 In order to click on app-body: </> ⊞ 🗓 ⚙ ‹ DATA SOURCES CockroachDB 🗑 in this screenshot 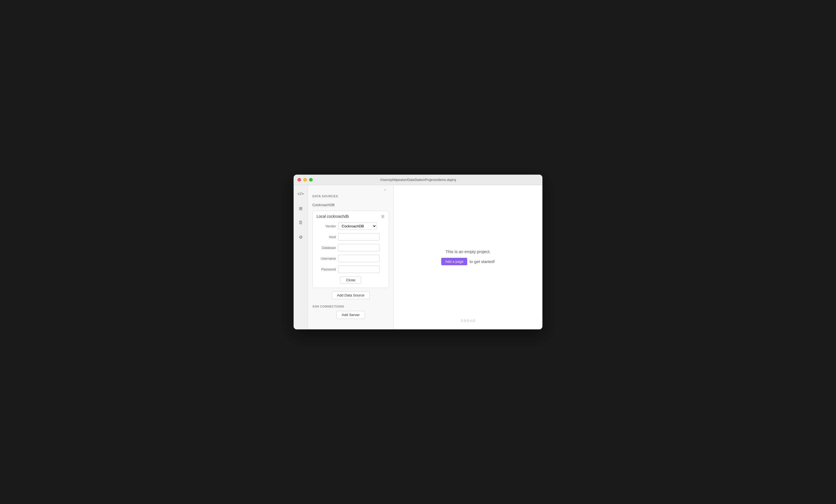, I will do `click(418, 257)`.